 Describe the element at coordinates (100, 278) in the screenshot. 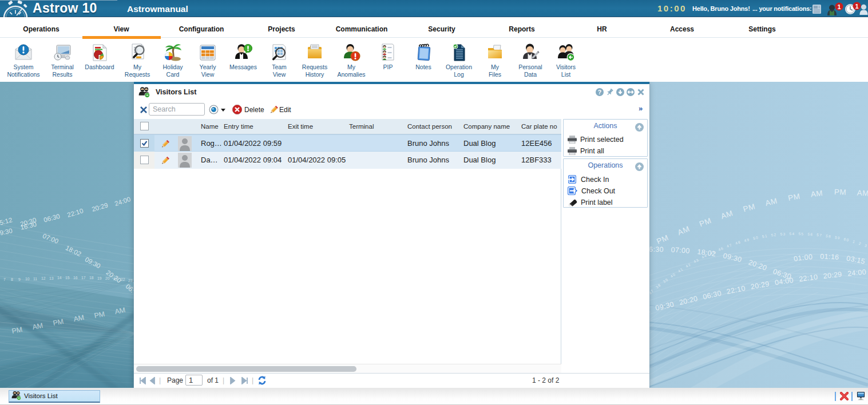

I see `svg-text: 19` at that location.